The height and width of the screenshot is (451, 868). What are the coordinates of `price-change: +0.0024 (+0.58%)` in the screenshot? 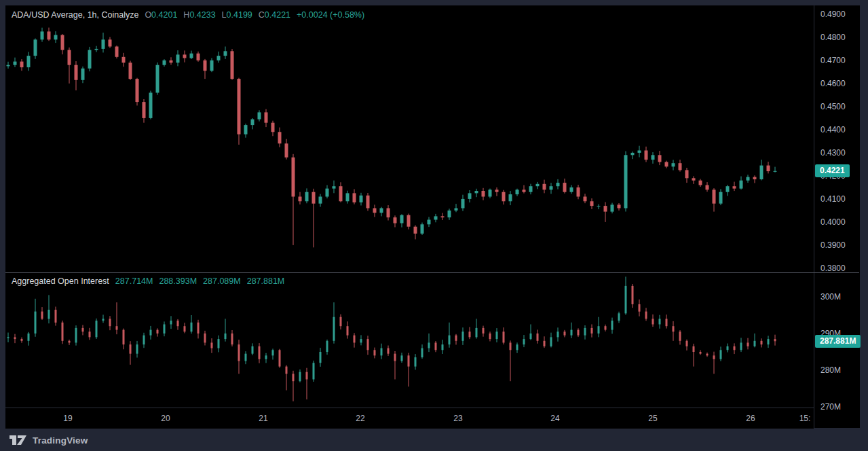 It's located at (331, 15).